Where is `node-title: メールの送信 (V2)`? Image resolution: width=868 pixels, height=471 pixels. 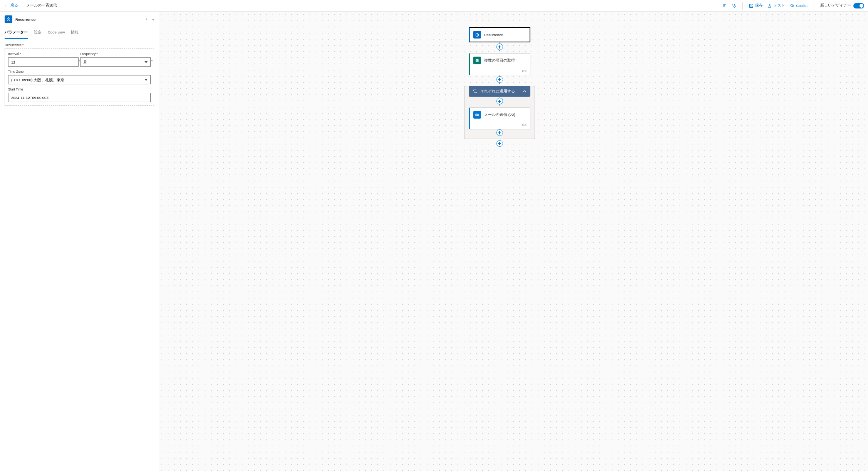 node-title: メールの送信 (V2) is located at coordinates (500, 115).